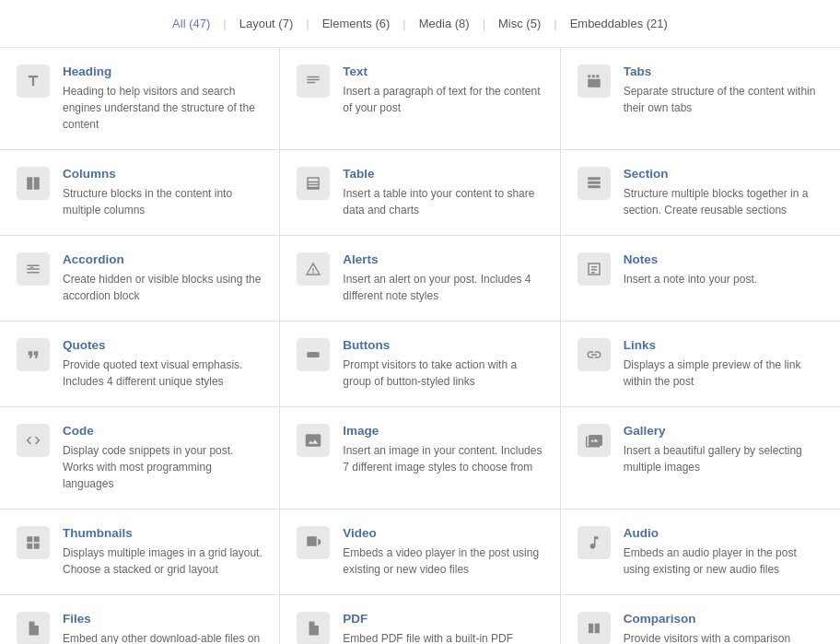 This screenshot has height=644, width=840. I want to click on filter-item-all: All (47), so click(192, 24).